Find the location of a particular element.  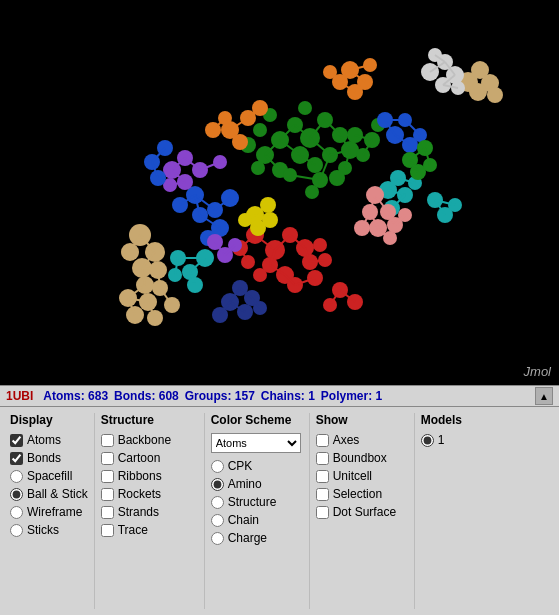

backbone-row: Backbone is located at coordinates (150, 440).